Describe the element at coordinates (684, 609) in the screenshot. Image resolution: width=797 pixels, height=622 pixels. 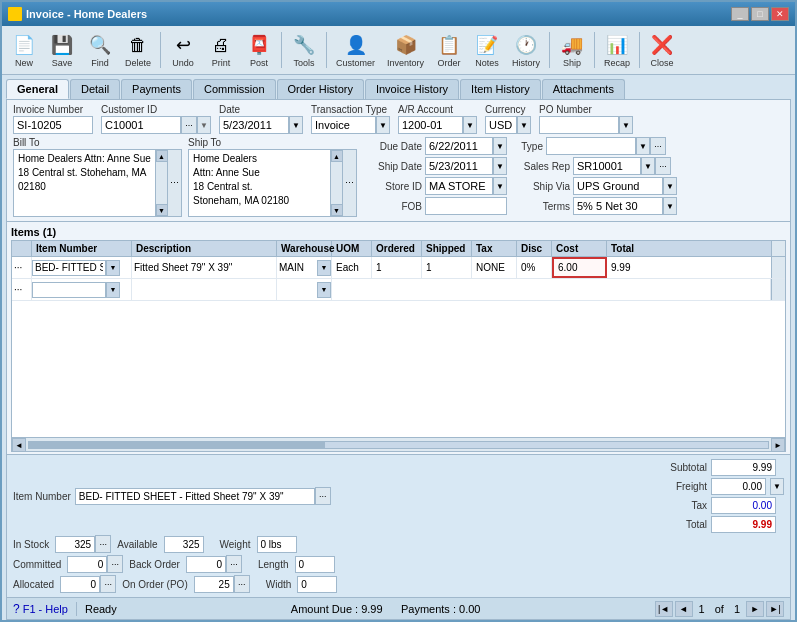
I see `nav-prev-button: ◄` at that location.